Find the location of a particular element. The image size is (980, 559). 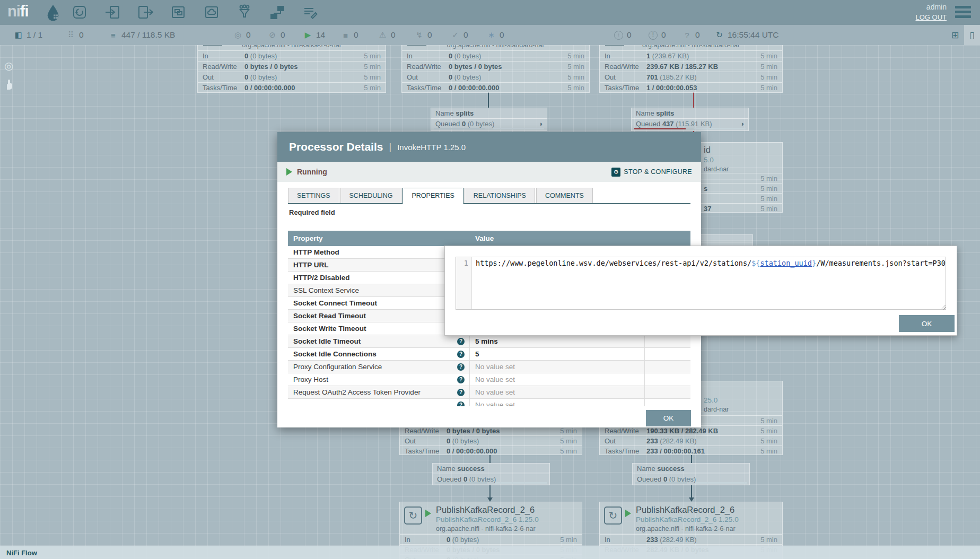

locally-modified-stale-icon: ! is located at coordinates (653, 35).